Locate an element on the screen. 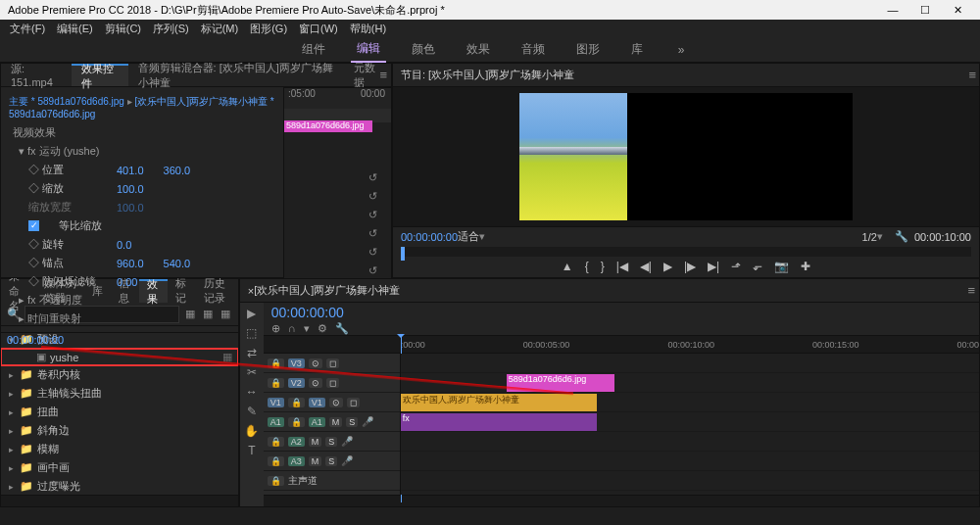 The image size is (980, 525). track-a1: A1 is located at coordinates (318, 422).